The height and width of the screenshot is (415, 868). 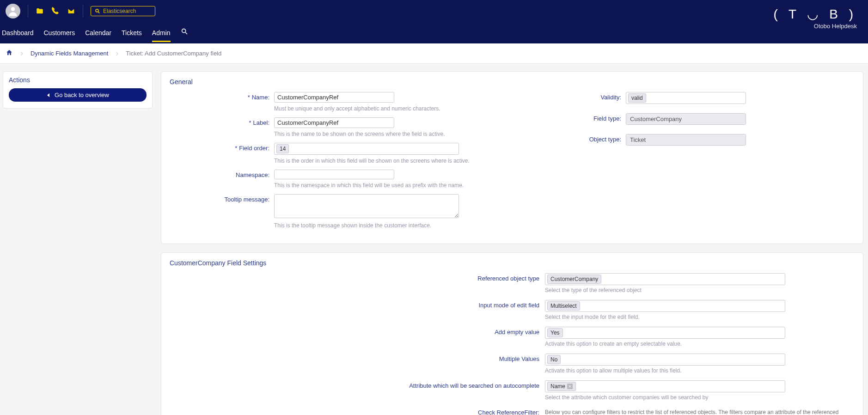 What do you see at coordinates (334, 123) in the screenshot?
I see `label-input` at bounding box center [334, 123].